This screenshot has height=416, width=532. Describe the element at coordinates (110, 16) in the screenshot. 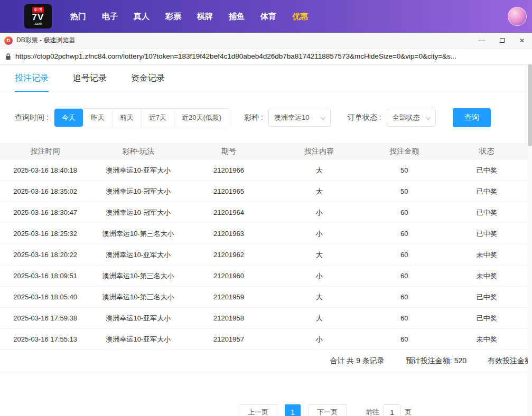

I see `nav-item: 电子` at that location.